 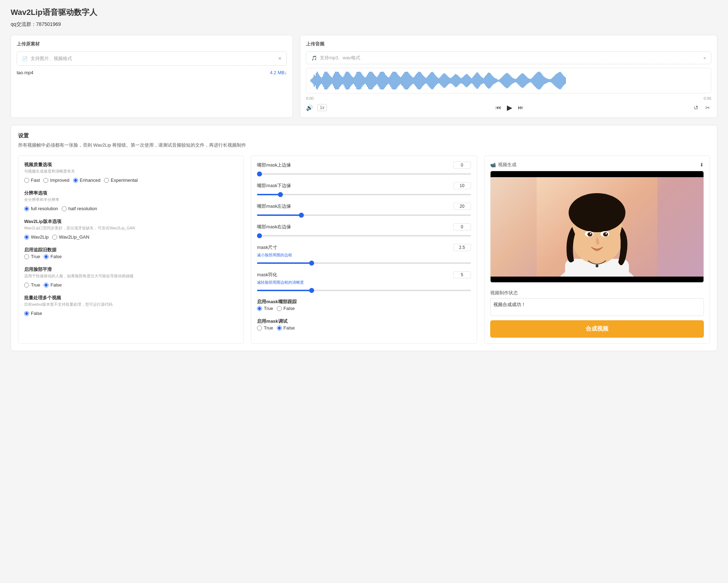 I want to click on loop-btn: ↺, so click(x=696, y=108).